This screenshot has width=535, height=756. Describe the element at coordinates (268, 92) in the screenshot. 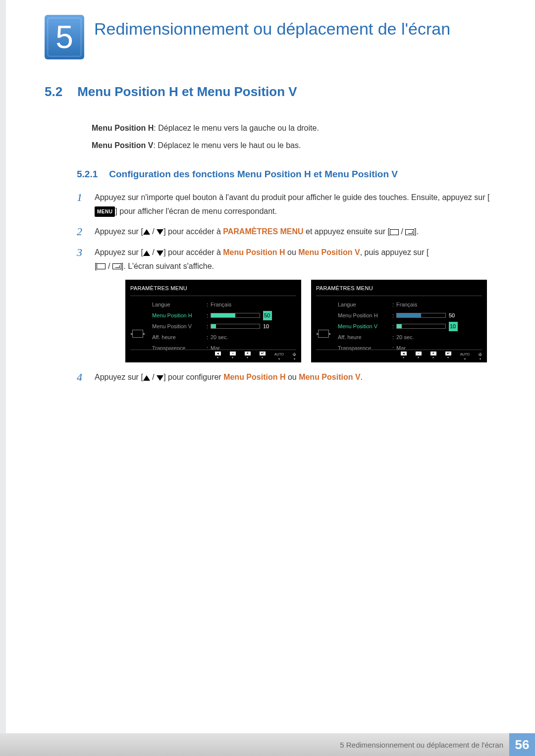

I see `section-heading: 5.2 Menu Position H et Menu Position V` at that location.